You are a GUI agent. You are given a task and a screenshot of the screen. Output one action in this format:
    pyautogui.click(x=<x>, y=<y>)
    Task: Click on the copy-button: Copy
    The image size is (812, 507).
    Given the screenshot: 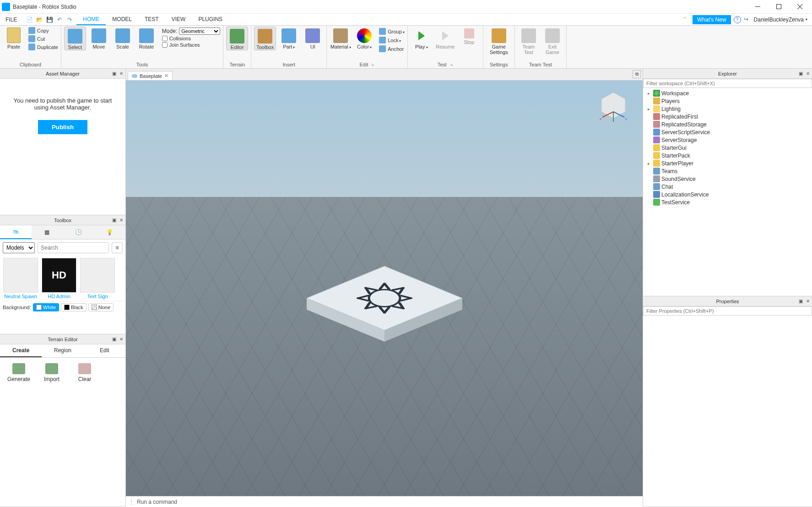 What is the action you would take?
    pyautogui.click(x=43, y=30)
    